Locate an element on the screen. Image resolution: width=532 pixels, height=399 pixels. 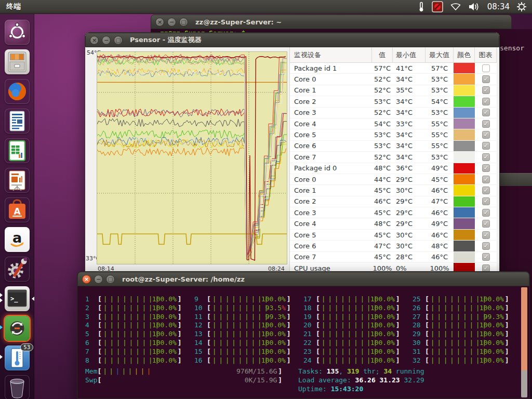
sensor-max: 49°C is located at coordinates (440, 168).